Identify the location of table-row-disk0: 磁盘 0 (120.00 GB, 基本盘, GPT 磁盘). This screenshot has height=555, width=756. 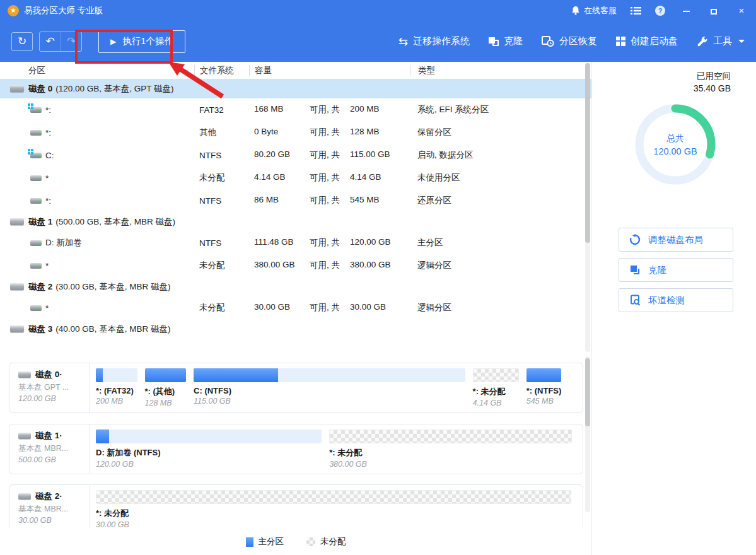
(296, 88).